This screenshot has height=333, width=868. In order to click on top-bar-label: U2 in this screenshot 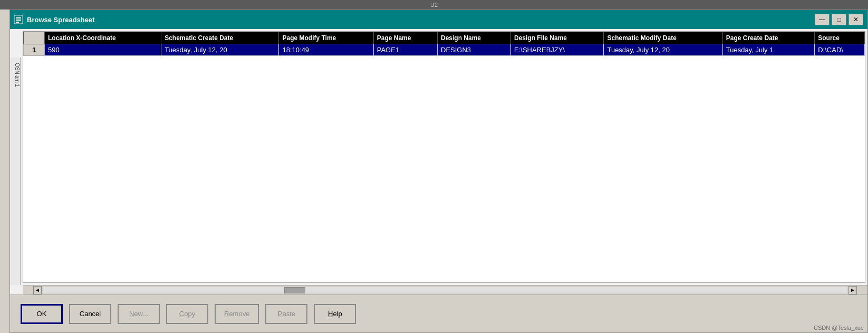, I will do `click(434, 5)`.